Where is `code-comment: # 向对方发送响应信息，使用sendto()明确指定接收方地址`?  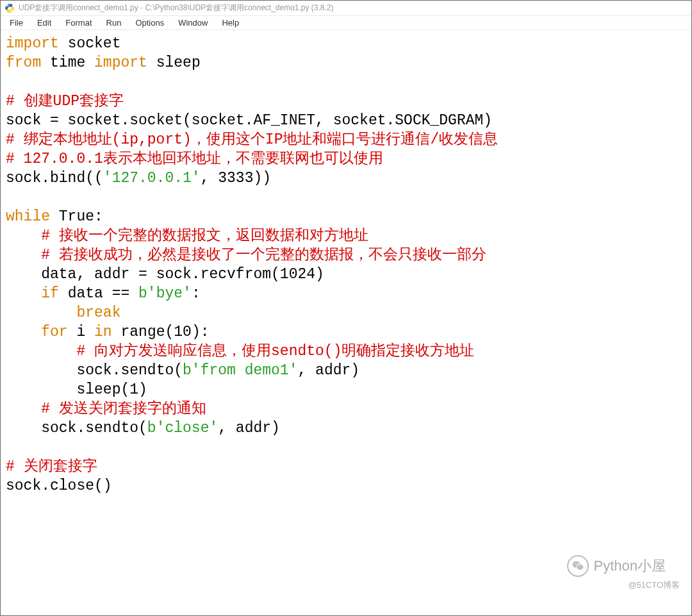
code-comment: # 向对方发送响应信息，使用sendto()明确指定接收方地址 is located at coordinates (276, 351).